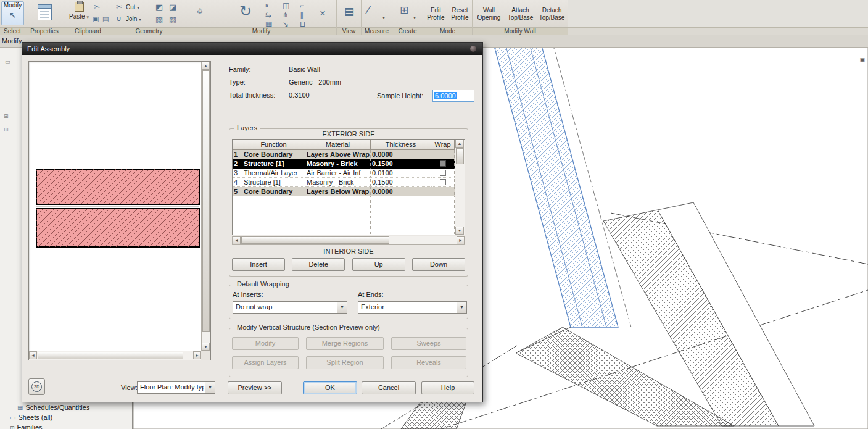  What do you see at coordinates (79, 14) in the screenshot?
I see `paste-button: Paste ▾` at bounding box center [79, 14].